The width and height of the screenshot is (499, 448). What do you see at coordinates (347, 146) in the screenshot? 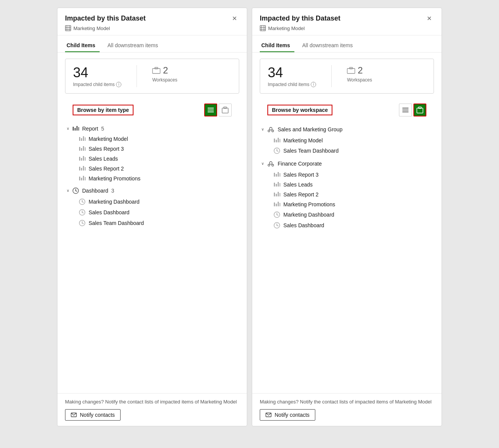
I see `tree-items-sales-marketing: Marketing Model Sales Team Dashboard` at bounding box center [347, 146].